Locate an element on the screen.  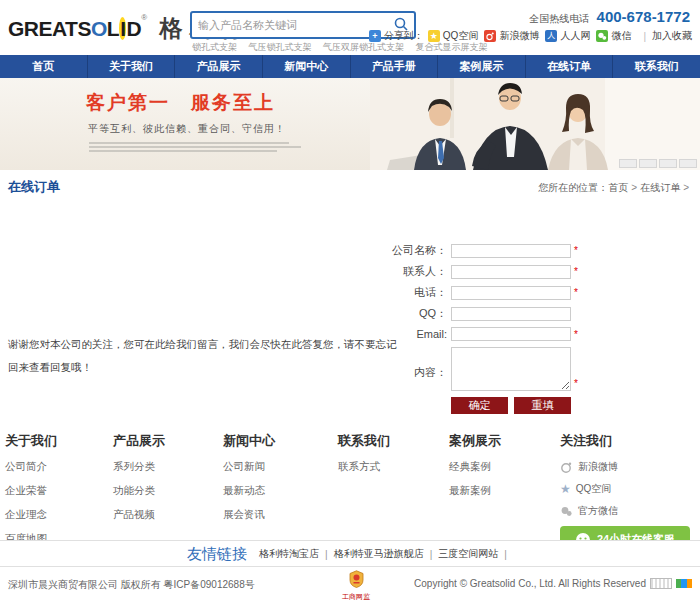
footer-link: 经典案例 is located at coordinates (475, 467).